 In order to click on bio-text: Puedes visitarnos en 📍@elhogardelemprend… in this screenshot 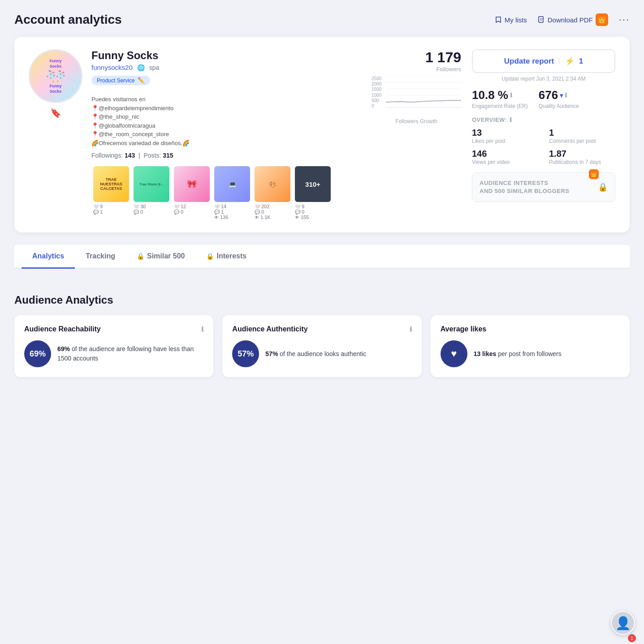, I will do `click(227, 121)`.